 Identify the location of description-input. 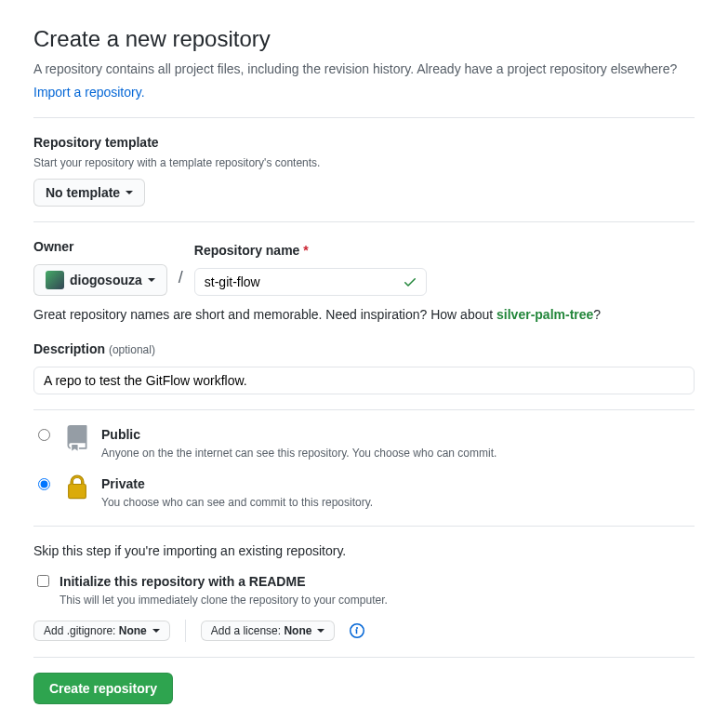
(364, 381).